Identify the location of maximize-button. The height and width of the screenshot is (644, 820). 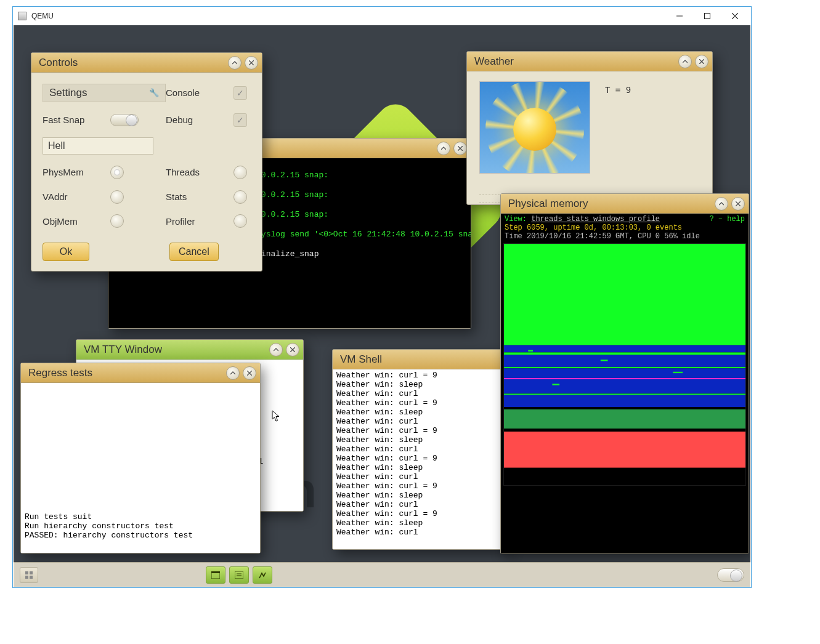
(707, 16).